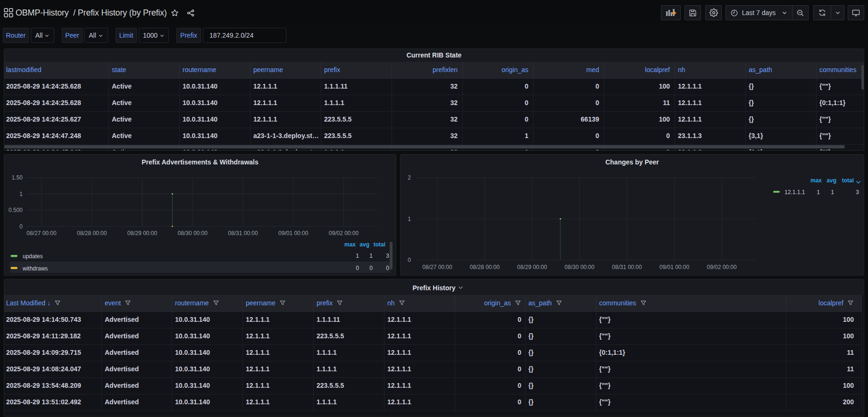 This screenshot has width=868, height=417. I want to click on svg-text: 0.500, so click(16, 210).